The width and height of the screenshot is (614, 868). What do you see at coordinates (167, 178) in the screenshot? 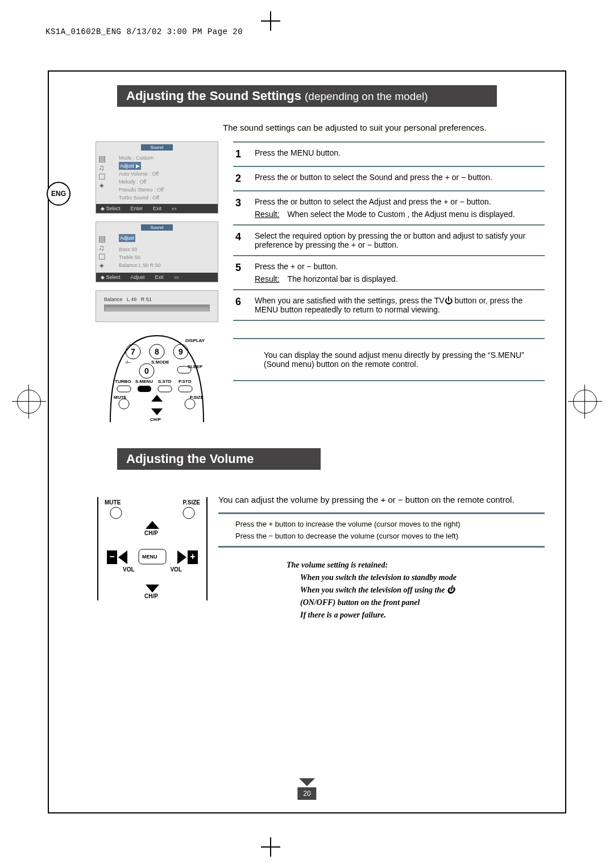
I see `osd-menu: Mode : Custom Adjust ▶ Auto Volume : Off…` at bounding box center [167, 178].